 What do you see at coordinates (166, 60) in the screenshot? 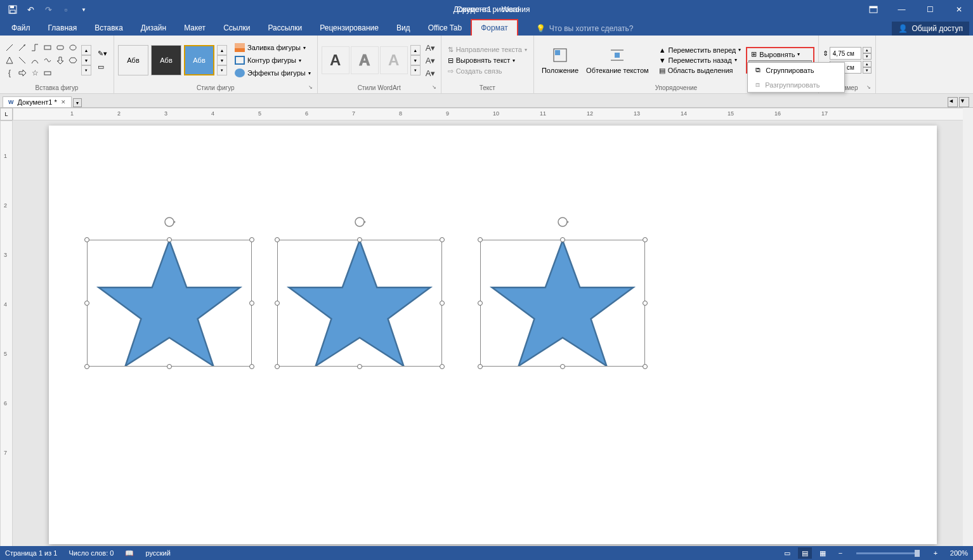
I see `shape-styles-gallery: Абв Абв Абв` at bounding box center [166, 60].